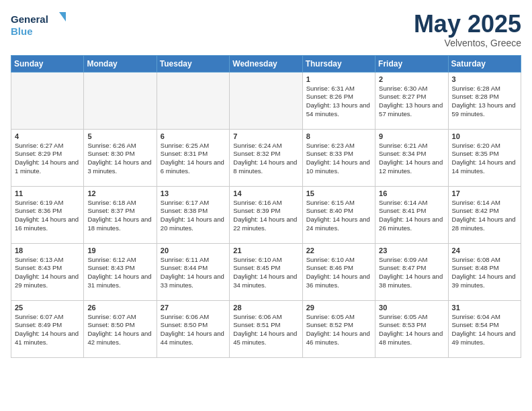 This screenshot has width=532, height=411. I want to click on day-number: 18, so click(47, 250).